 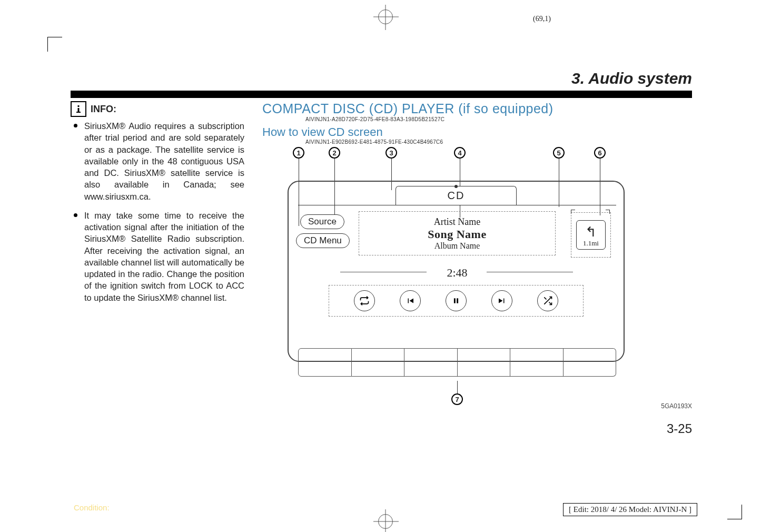 What do you see at coordinates (676, 406) in the screenshot?
I see `image-reference-code: 5GA0193X` at bounding box center [676, 406].